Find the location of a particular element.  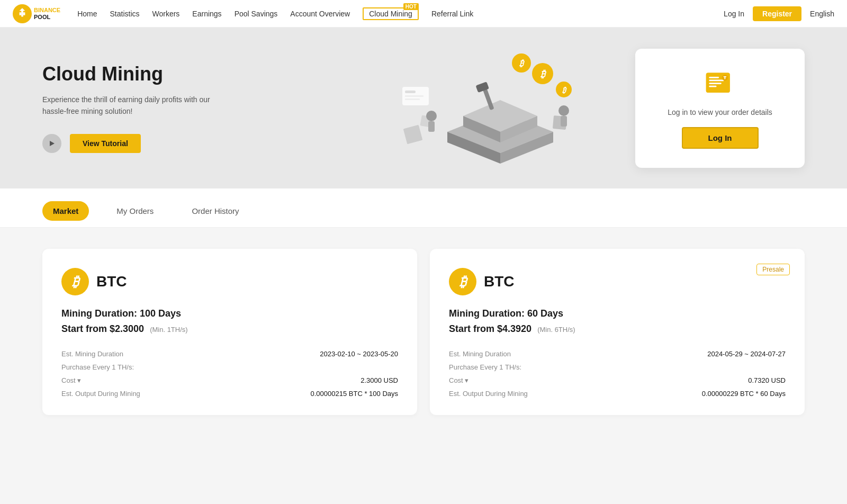

hero-buttons: View Tutorial is located at coordinates (177, 143).